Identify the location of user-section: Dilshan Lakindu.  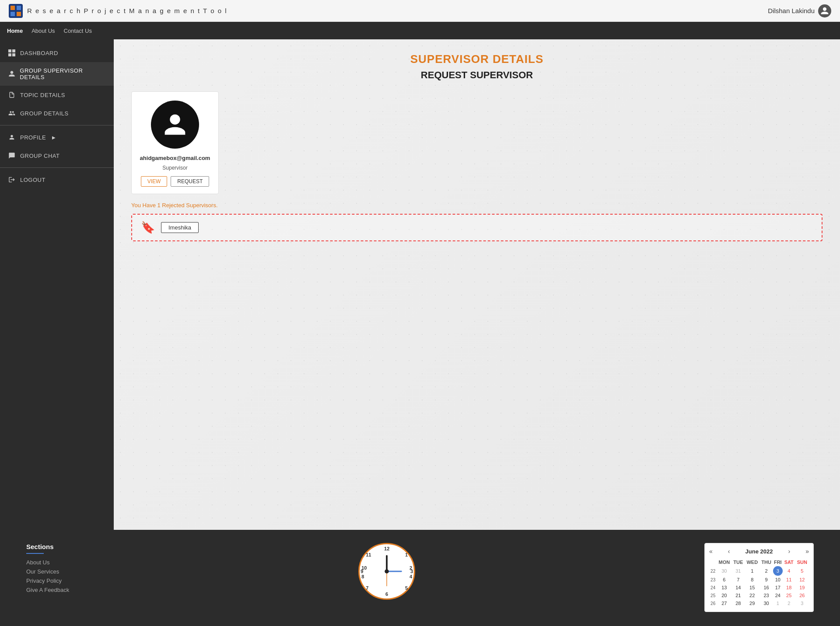
(800, 11).